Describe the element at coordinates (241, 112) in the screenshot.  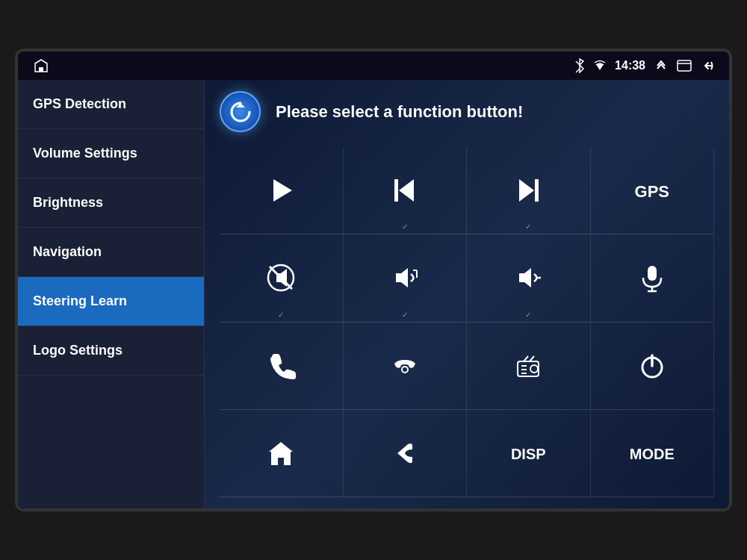
I see `refresh-button` at that location.